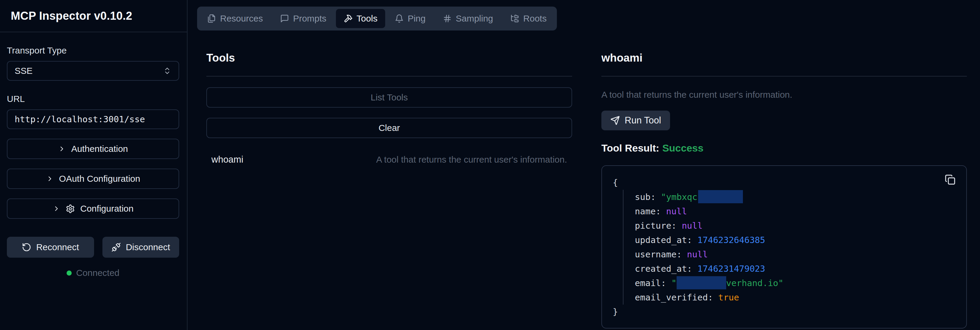  I want to click on oauth-configuration-label: OAuth Configuration, so click(100, 179).